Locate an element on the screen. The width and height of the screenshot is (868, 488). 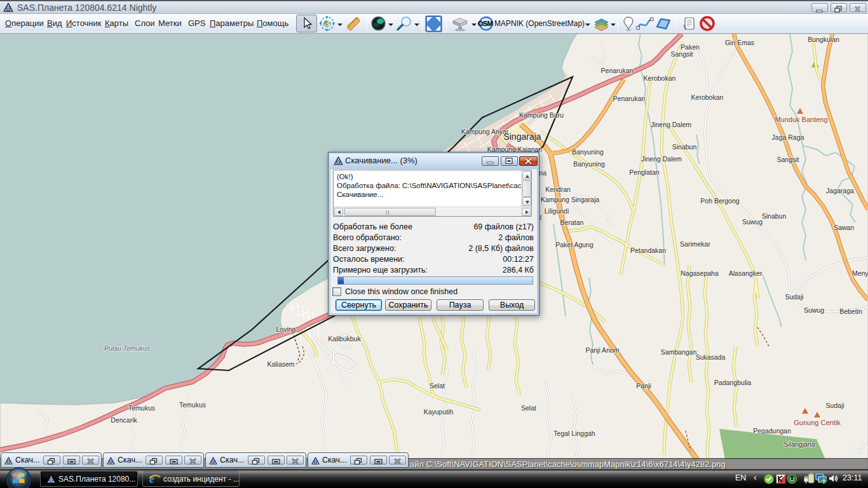
svg-text: Kampung Baru is located at coordinates (541, 115).